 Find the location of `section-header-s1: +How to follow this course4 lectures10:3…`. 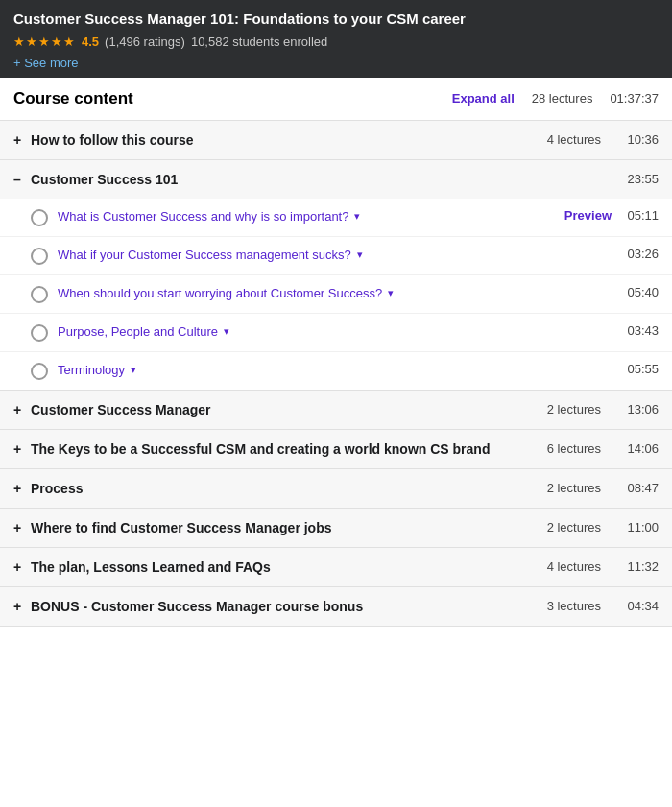

section-header-s1: +How to follow this course4 lectures10:3… is located at coordinates (336, 140).